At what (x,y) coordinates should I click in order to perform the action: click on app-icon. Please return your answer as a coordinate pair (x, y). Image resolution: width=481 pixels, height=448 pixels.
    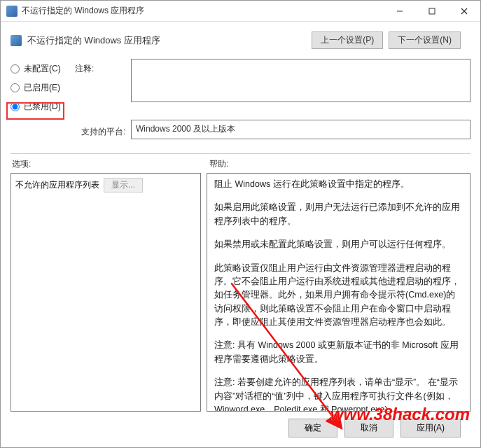
    Looking at the image, I should click on (12, 11).